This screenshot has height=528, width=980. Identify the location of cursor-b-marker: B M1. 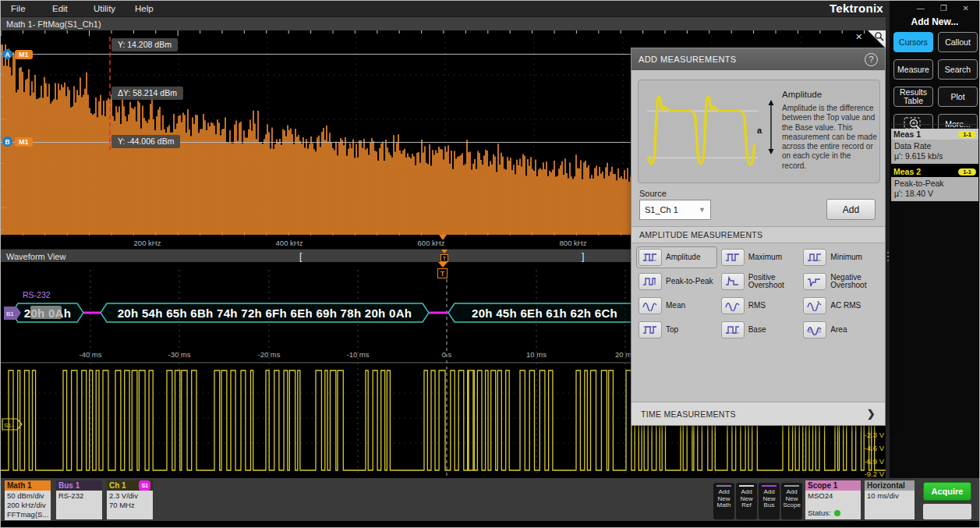
(17, 142).